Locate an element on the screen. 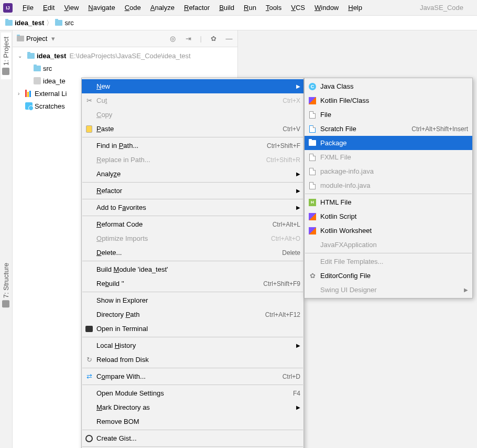 This screenshot has width=477, height=448. scratches-icon is located at coordinates (29, 106).